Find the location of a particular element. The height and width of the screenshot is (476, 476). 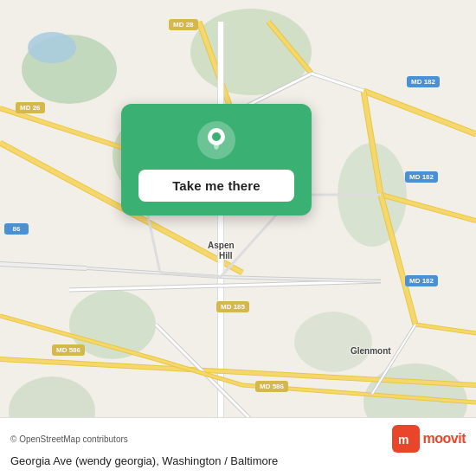

popup-card: Take me there is located at coordinates (216, 159).